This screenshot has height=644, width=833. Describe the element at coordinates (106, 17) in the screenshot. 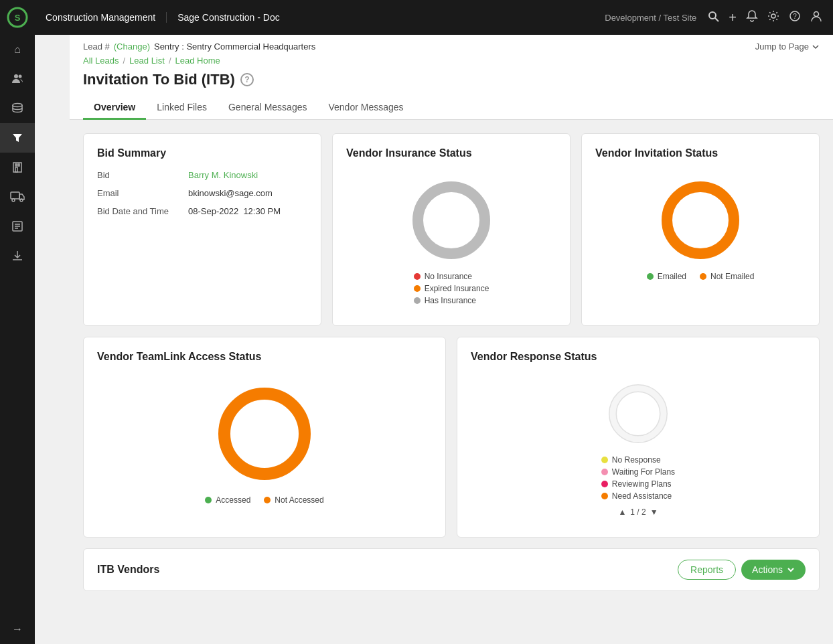

I see `app-name: Construction Management` at that location.